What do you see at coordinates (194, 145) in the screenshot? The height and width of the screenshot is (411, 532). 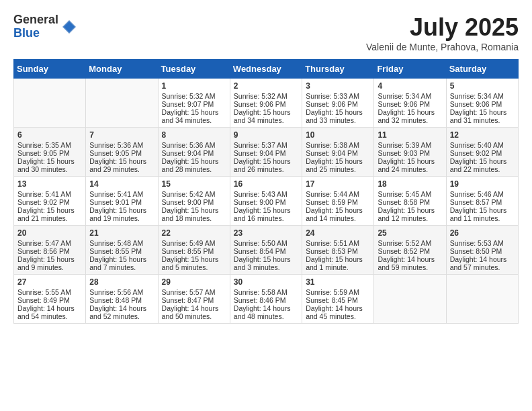 I see `cell-info: Sunrise: 5:36 AM` at bounding box center [194, 145].